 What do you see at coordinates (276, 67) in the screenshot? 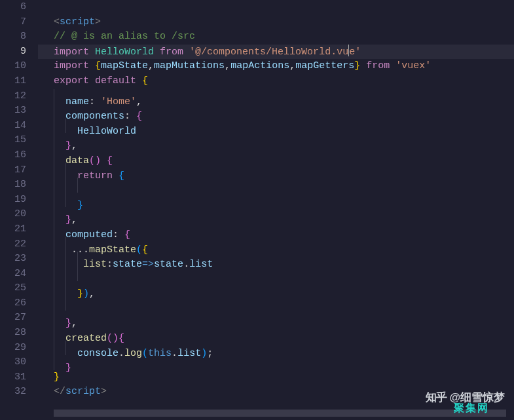
I see `code-line: import {mapState,mapMutations,mapActions…` at bounding box center [276, 67].